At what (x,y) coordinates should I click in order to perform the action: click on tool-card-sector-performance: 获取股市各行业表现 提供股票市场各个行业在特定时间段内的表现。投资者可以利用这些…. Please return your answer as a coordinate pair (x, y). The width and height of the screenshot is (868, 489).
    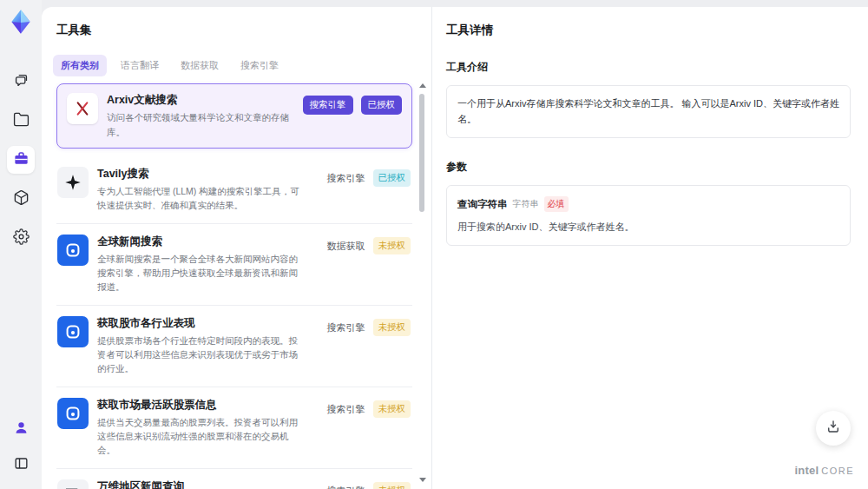
    Looking at the image, I should click on (234, 347).